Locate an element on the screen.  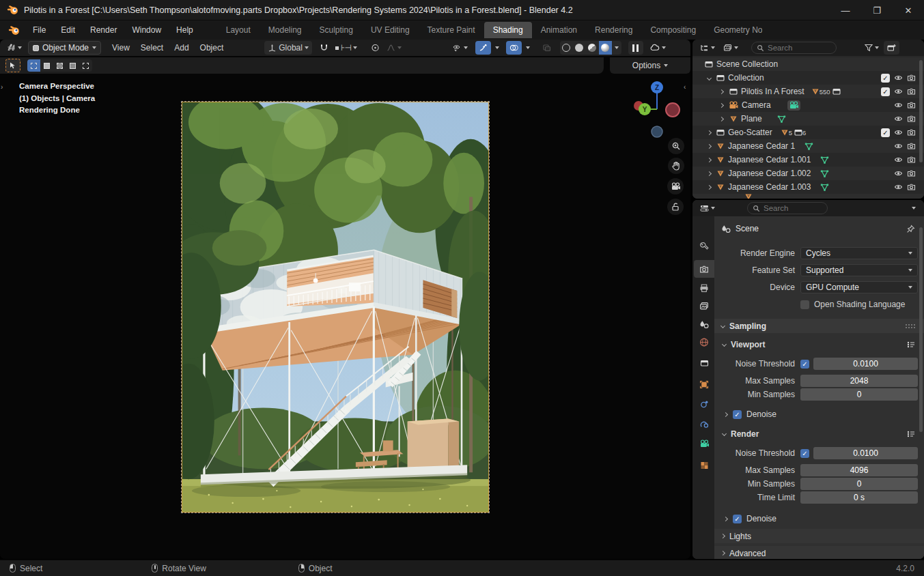
menu-view: View is located at coordinates (121, 48).